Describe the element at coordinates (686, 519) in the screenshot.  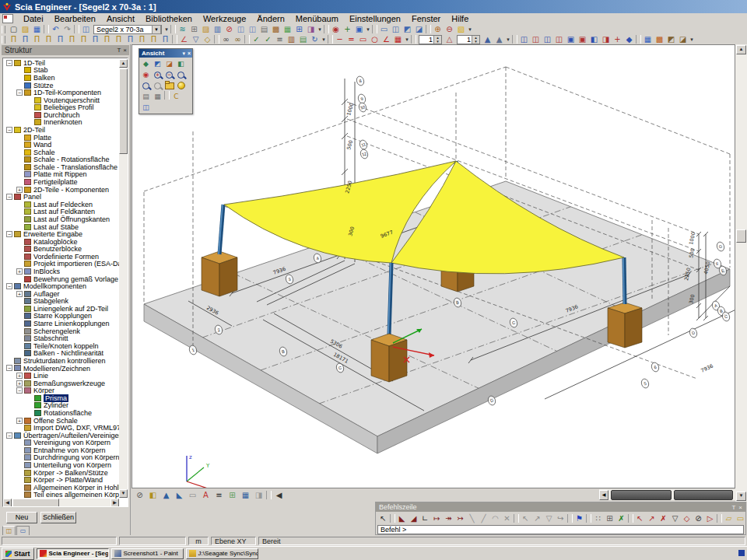
I see `snap-mode-5-icon: ◇` at that location.